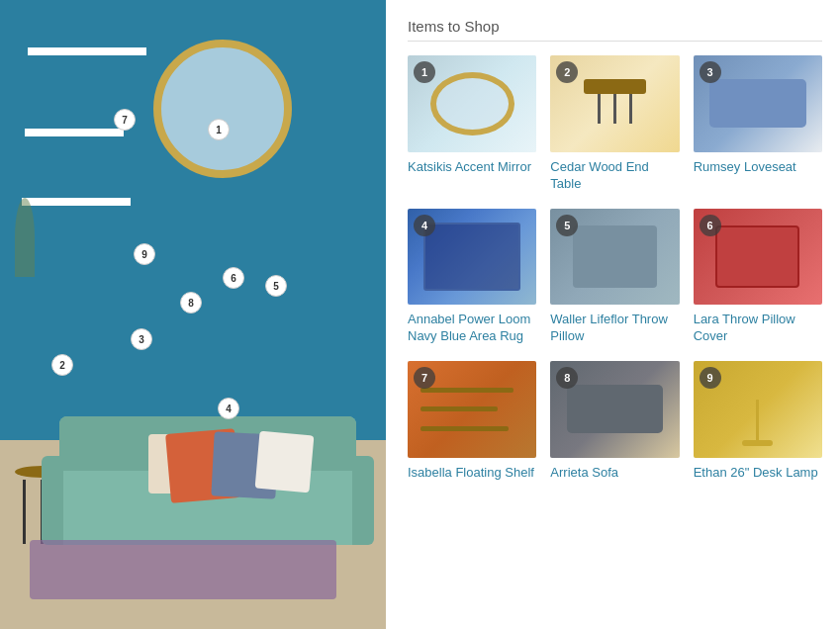  I want to click on pillow-white, so click(285, 463).